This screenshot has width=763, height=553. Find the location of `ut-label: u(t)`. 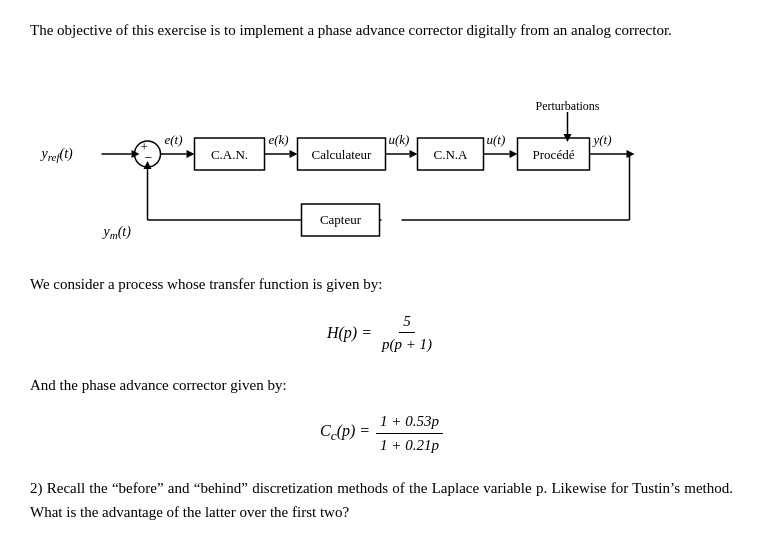

ut-label: u(t) is located at coordinates (496, 140).